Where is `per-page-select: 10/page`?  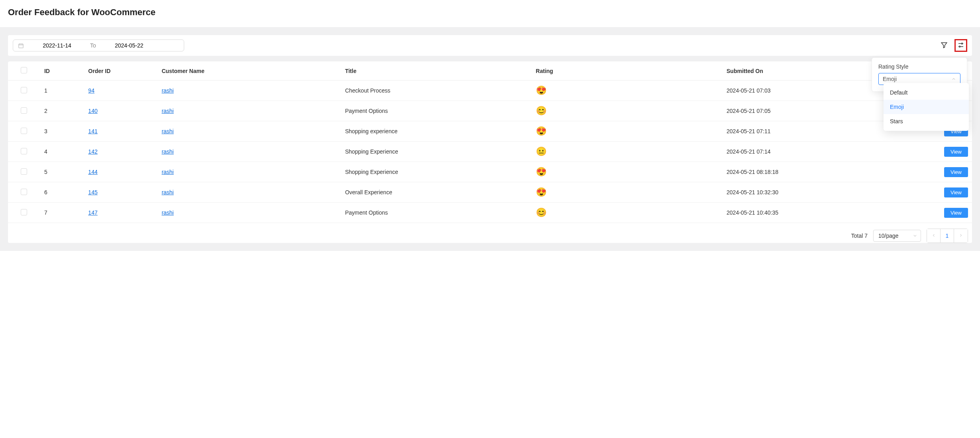 per-page-select: 10/page is located at coordinates (897, 236).